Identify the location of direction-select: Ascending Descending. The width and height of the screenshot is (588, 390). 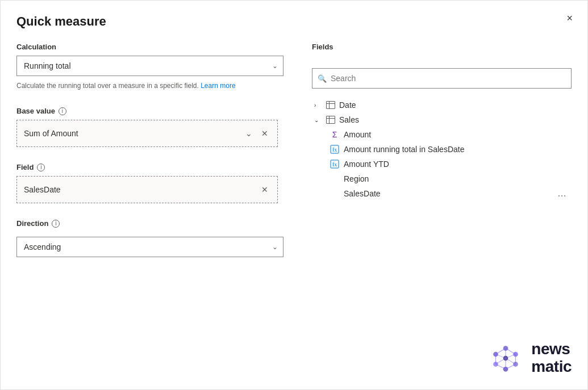
(150, 247).